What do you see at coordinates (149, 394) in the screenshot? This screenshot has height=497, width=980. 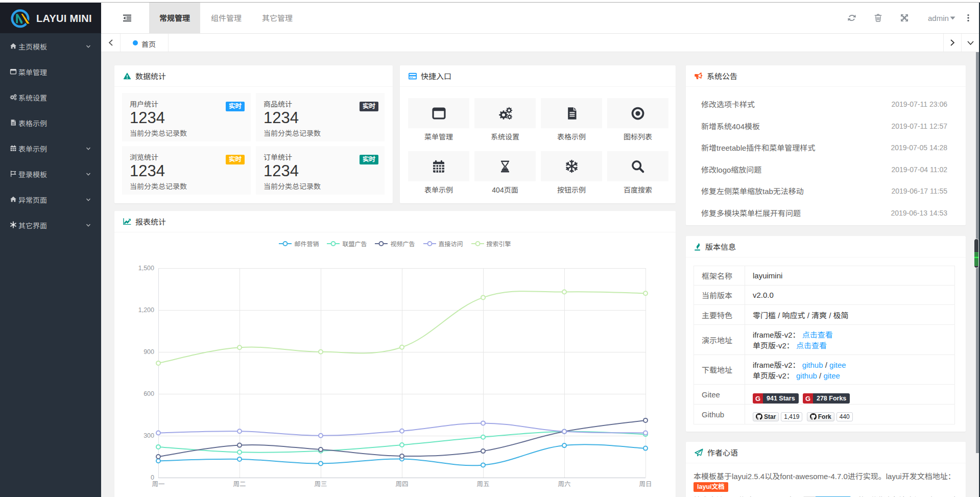 I see `svg-text: 600` at bounding box center [149, 394].